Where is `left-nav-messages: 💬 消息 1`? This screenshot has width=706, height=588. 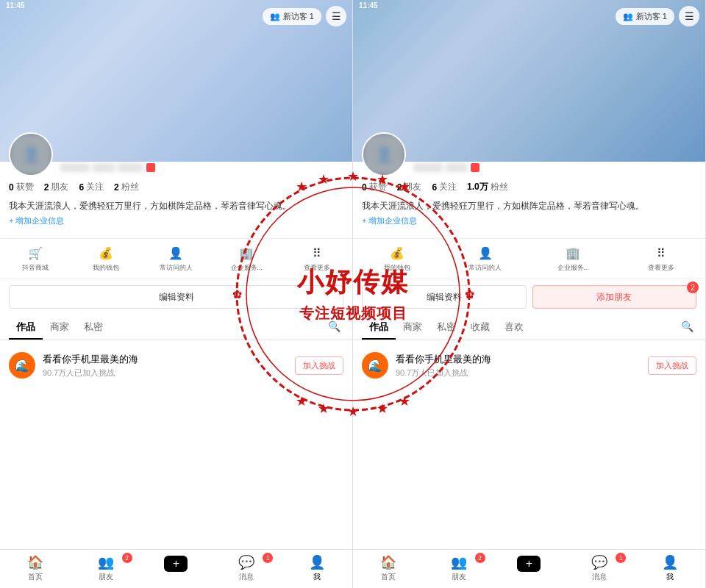 left-nav-messages: 💬 消息 1 is located at coordinates (246, 568).